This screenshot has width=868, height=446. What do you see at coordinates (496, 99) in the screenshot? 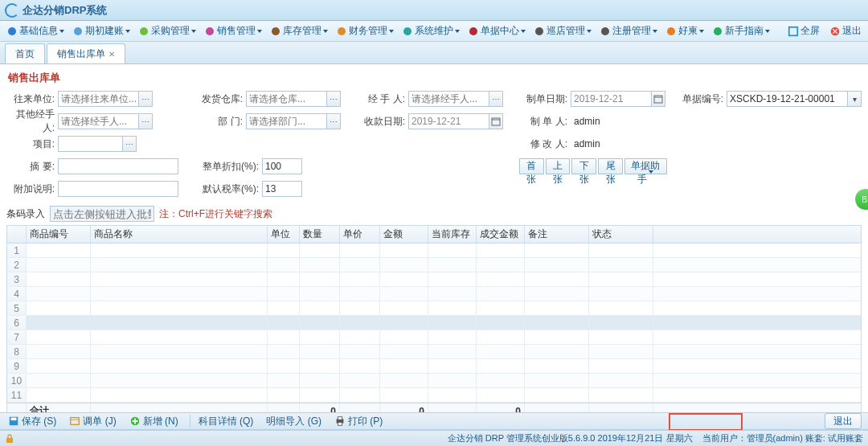
I see `handler-trigger: ⋯` at bounding box center [496, 99].